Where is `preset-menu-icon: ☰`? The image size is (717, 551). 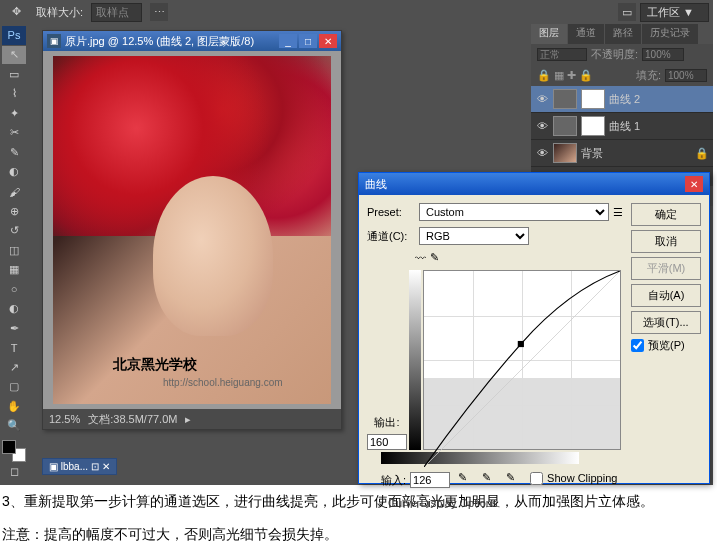
preset-menu-icon: ☰ is located at coordinates (618, 212).